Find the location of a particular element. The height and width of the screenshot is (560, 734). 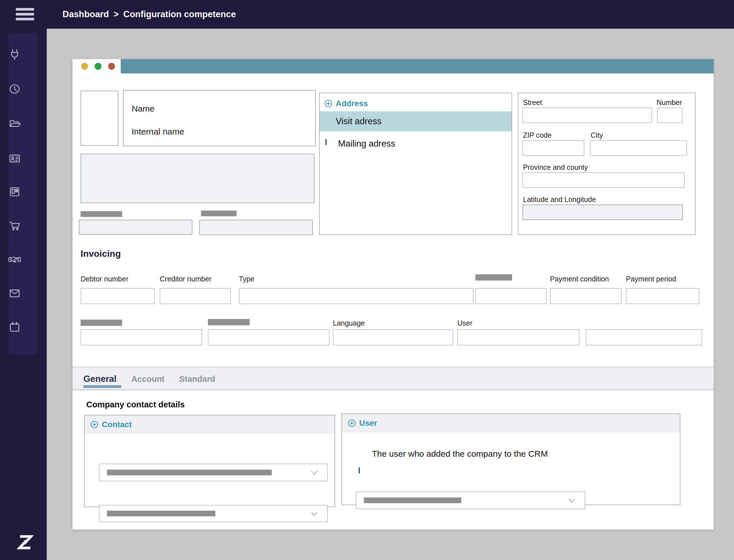

province-label: Province and county is located at coordinates (556, 167).